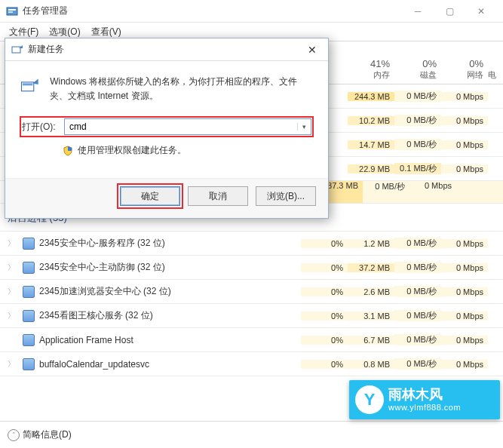 Image resolution: width=503 pixels, height=448 pixels. I want to click on process-name: Application Frame Host, so click(86, 340).